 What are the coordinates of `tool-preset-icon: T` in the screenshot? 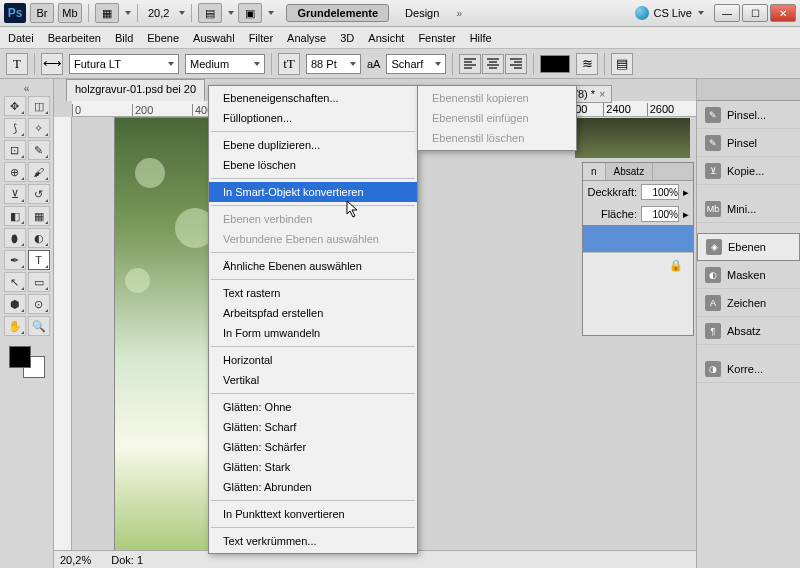 It's located at (17, 64).